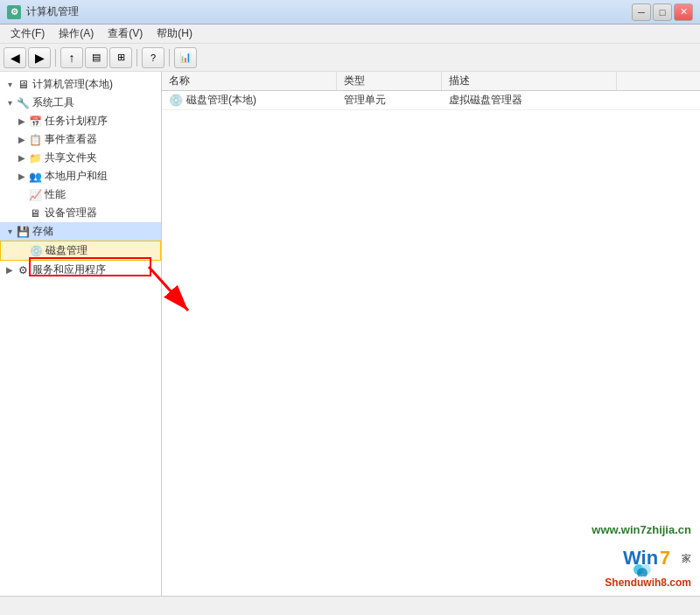 This screenshot has height=615, width=700. Describe the element at coordinates (35, 122) in the screenshot. I see `task-scheduler-icon: 📅` at that location.